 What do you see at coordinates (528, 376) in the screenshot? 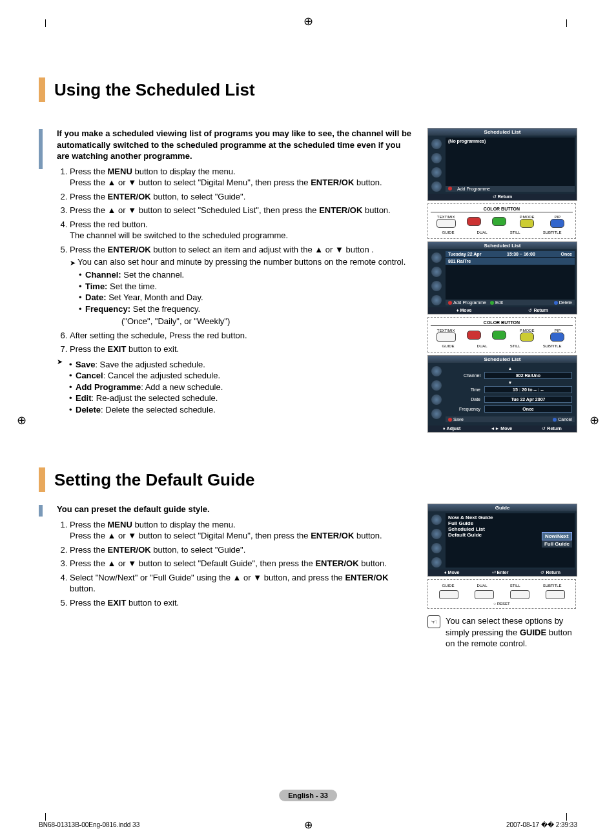
I see `tv3-channel-val: 802 RaiUno` at bounding box center [528, 376].